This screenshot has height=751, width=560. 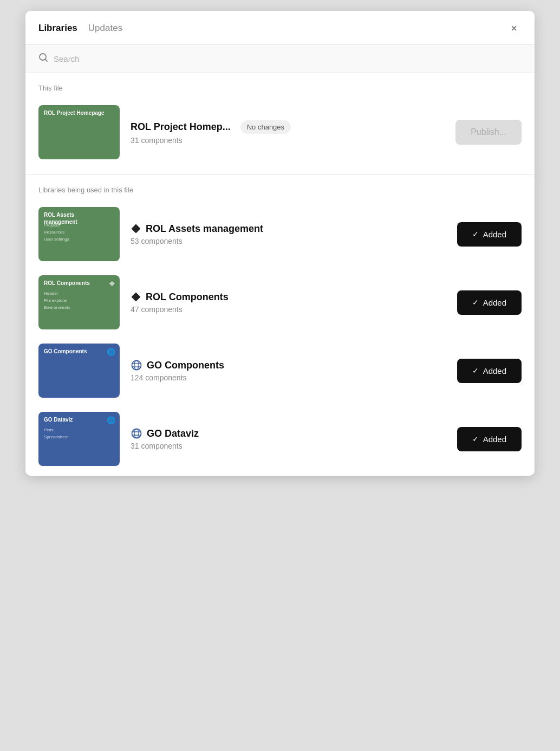 What do you see at coordinates (187, 297) in the screenshot?
I see `library-name-text: ROL Components` at bounding box center [187, 297].